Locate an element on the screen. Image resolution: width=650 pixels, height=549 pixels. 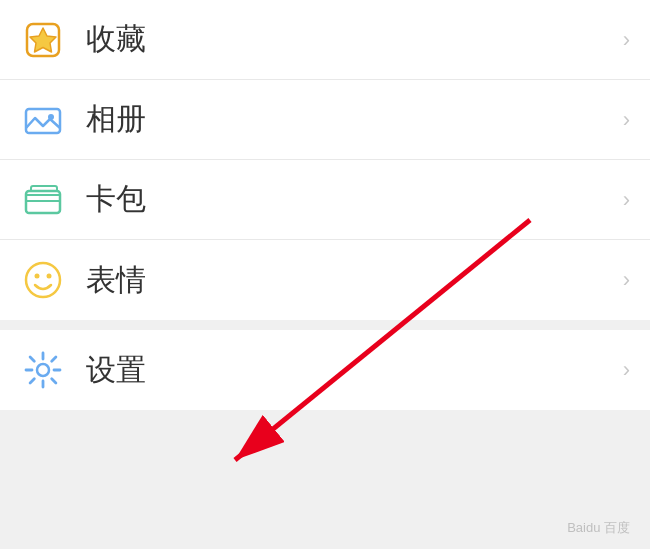
wallet-icon is located at coordinates (43, 200).